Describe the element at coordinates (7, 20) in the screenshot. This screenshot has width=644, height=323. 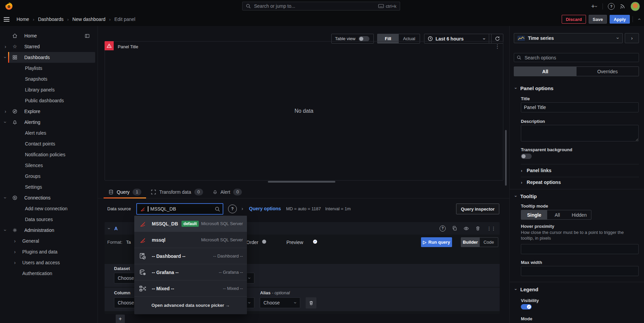
I see `menu-toggle-icon` at that location.